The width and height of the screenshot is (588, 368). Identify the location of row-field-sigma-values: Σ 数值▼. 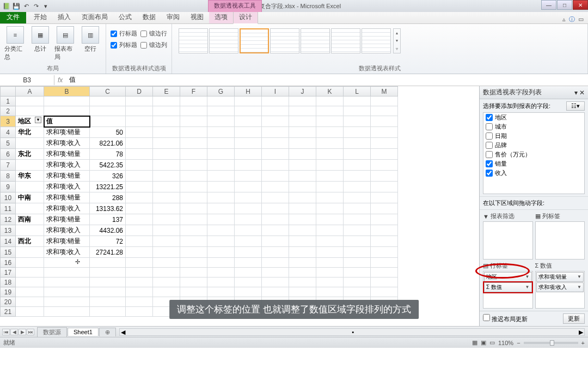
(508, 287).